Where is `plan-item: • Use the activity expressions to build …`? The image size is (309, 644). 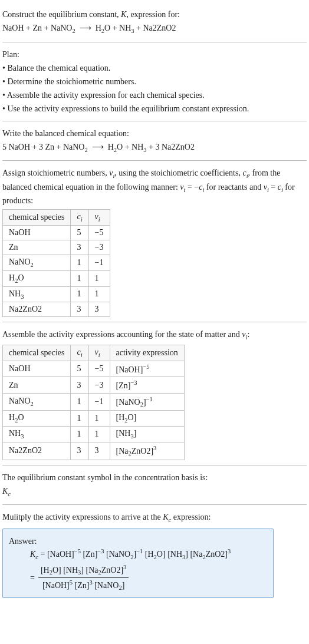
plan-item: • Use the activity expressions to build … is located at coordinates (154, 108).